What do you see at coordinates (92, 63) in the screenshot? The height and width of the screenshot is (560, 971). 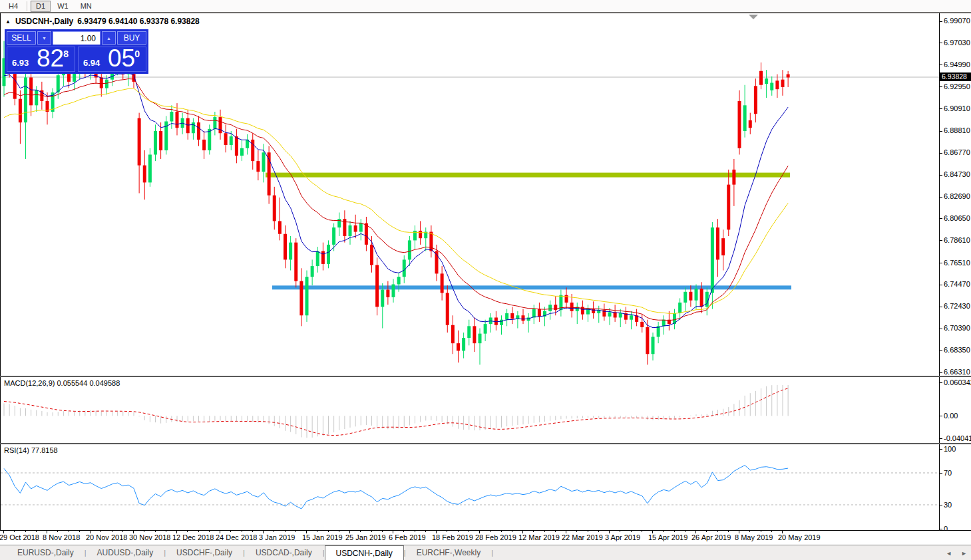 I see `buy-price-prefix: 6.94` at bounding box center [92, 63].